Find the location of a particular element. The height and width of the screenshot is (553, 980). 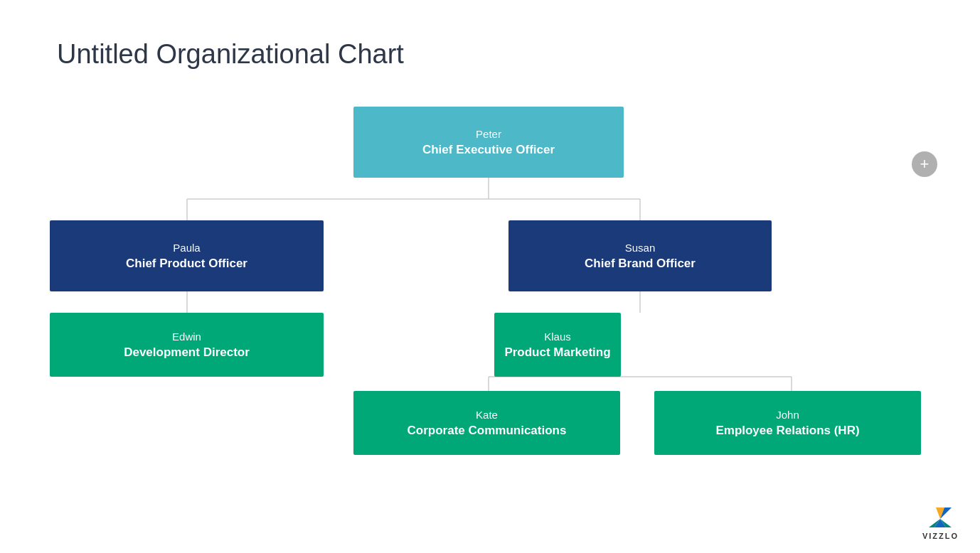

edwin-title: Development Director is located at coordinates (186, 353).